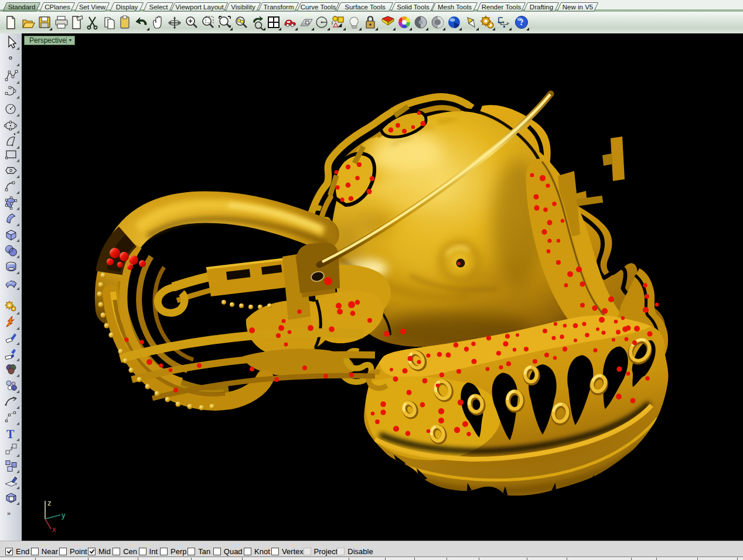  What do you see at coordinates (22, 7) in the screenshot?
I see `svg-text: Standard` at bounding box center [22, 7].